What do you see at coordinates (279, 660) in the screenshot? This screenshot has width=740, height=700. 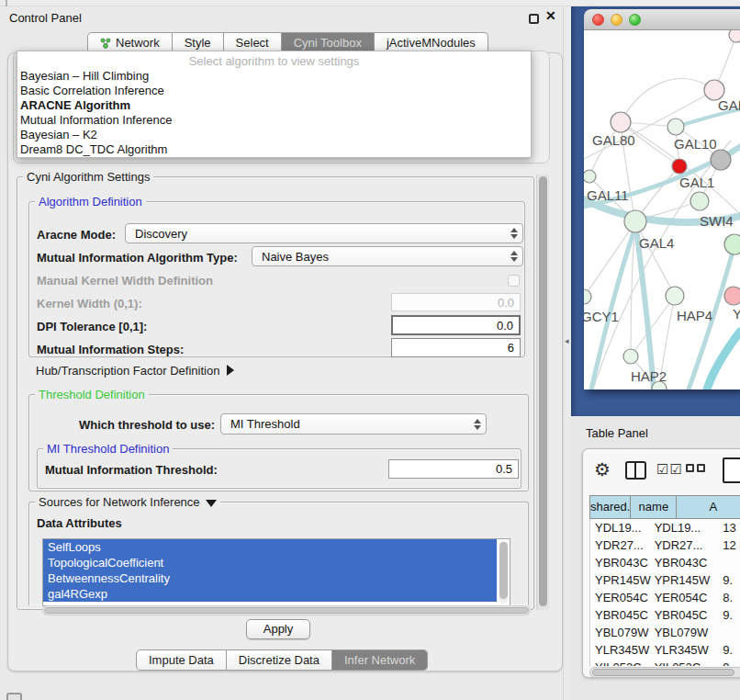 I see `tab-discretize-data: Discretize Data` at bounding box center [279, 660].